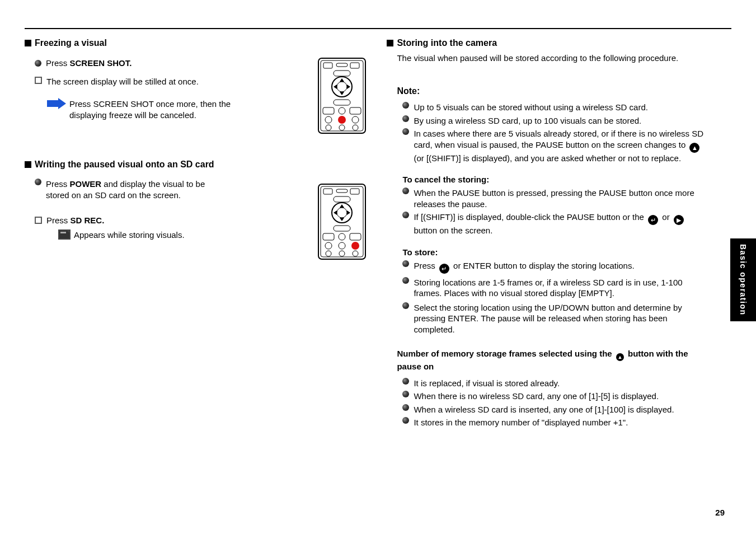 The image size is (756, 534). Describe the element at coordinates (153, 184) in the screenshot. I see `sec2-step-tail: and display the visual to be` at that location.